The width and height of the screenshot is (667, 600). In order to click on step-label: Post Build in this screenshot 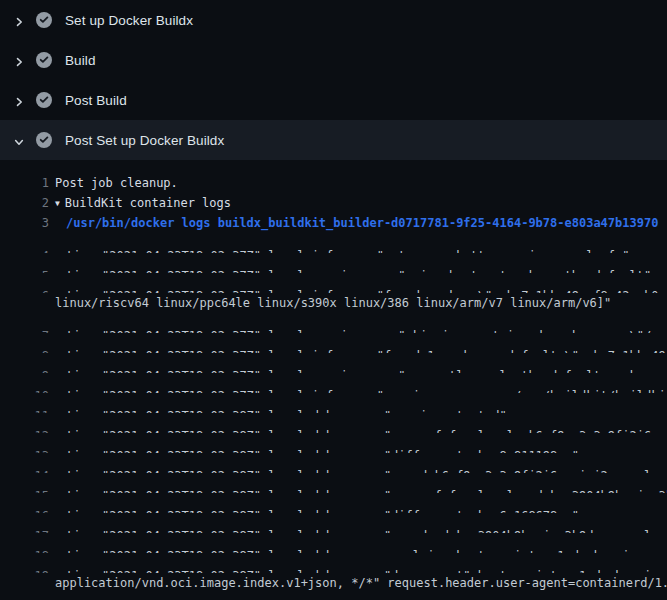, I will do `click(96, 100)`.